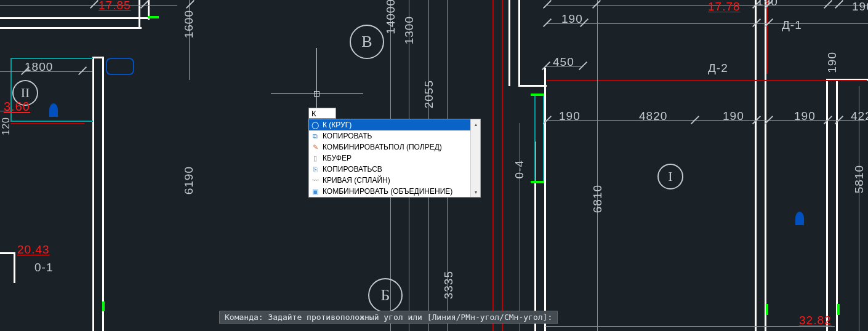  What do you see at coordinates (323, 113) in the screenshot?
I see `dynamic-input: К` at bounding box center [323, 113].